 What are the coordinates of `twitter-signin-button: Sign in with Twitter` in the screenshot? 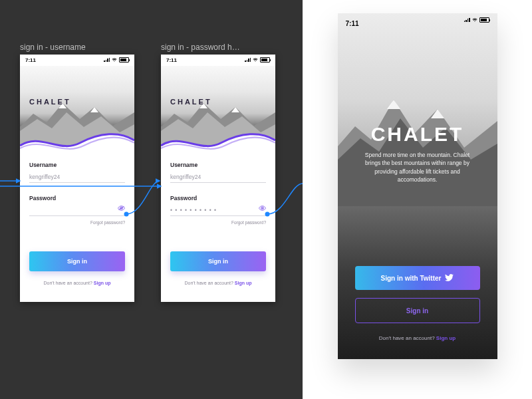 It's located at (418, 278).